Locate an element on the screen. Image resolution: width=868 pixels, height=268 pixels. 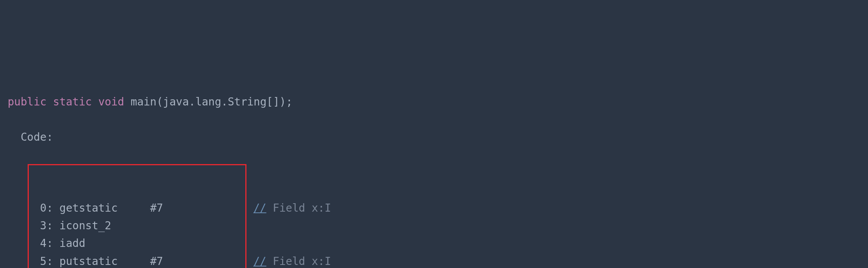
instruction-row: 0: getstatic #7// Field x:I is located at coordinates (434, 208).